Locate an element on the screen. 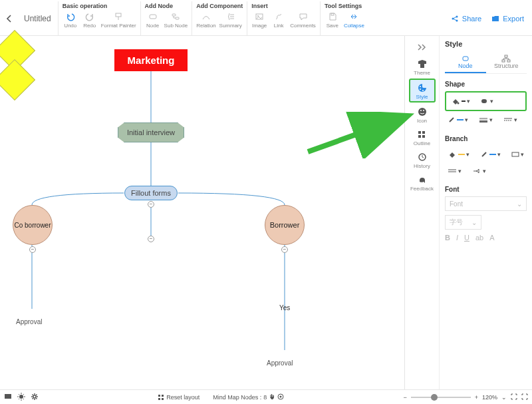 The image size is (532, 404). node-borrower: Borrower is located at coordinates (285, 225).